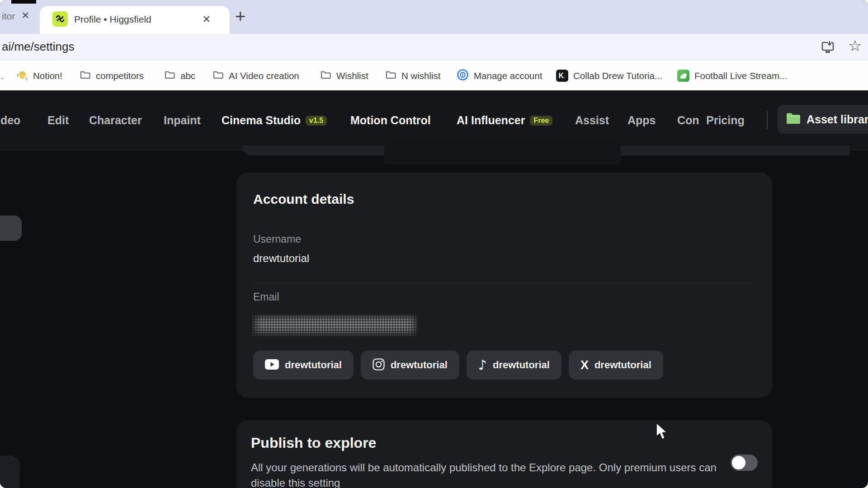 This screenshot has width=868, height=488. I want to click on nav-label: Inpaint, so click(182, 120).